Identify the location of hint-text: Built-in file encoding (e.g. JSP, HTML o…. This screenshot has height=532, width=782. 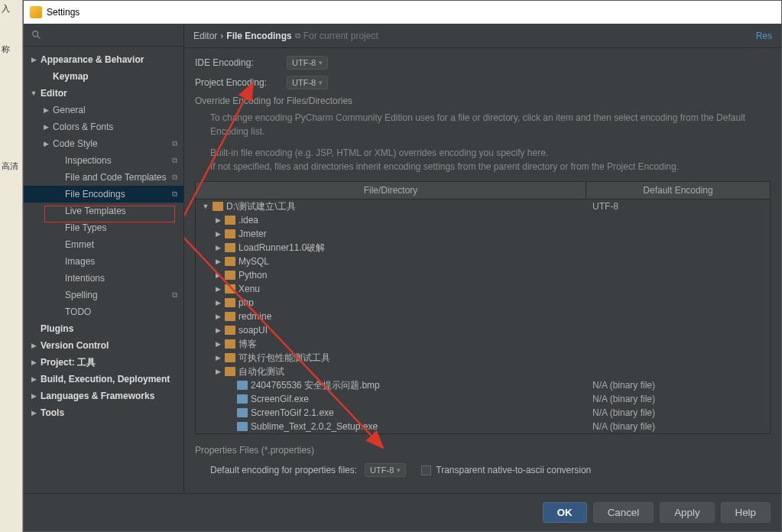
(491, 153).